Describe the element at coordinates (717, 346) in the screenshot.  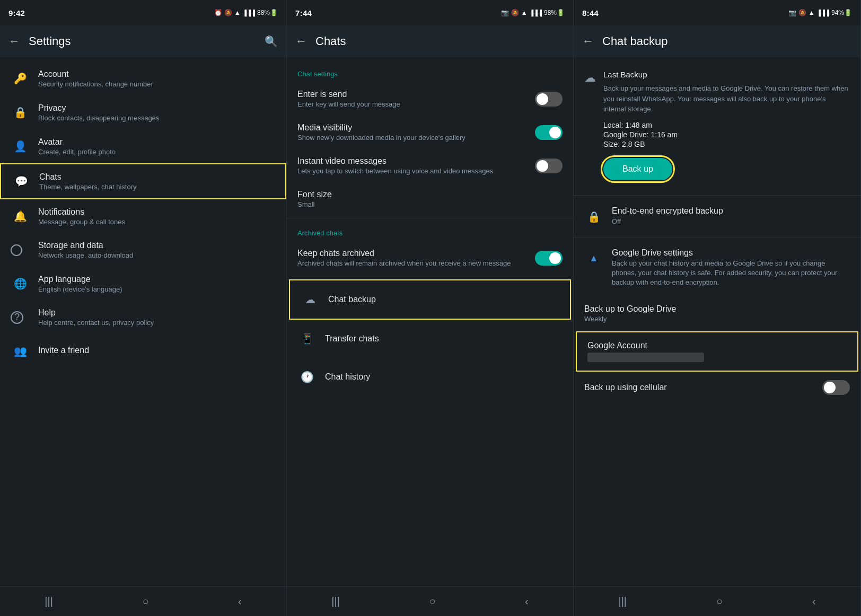
I see `google-account-title: Google Account` at that location.